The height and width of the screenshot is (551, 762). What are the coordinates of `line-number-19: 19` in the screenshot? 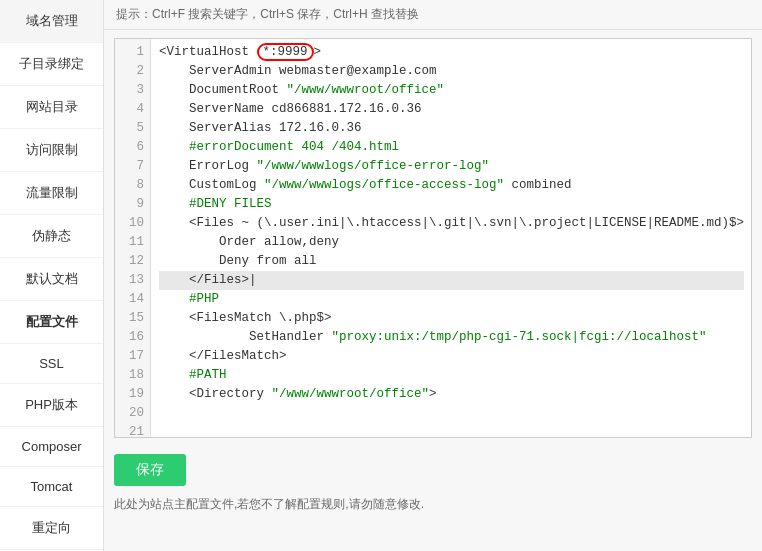 It's located at (132, 394).